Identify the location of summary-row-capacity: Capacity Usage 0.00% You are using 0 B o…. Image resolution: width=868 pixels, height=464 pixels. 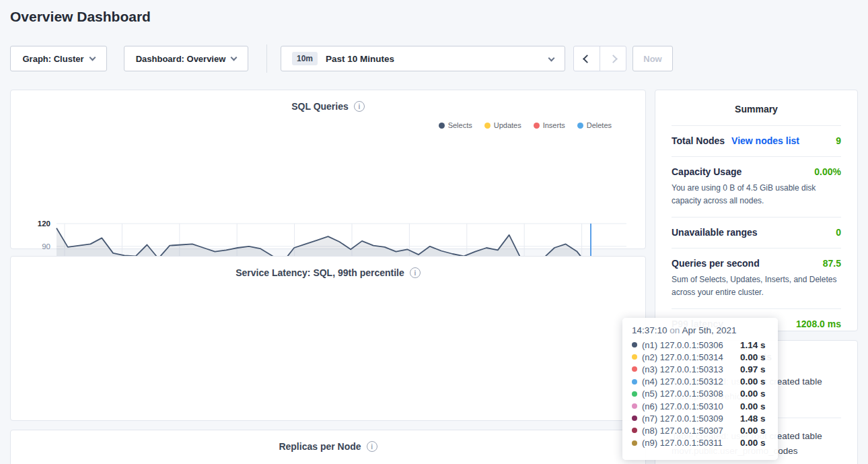
(756, 187).